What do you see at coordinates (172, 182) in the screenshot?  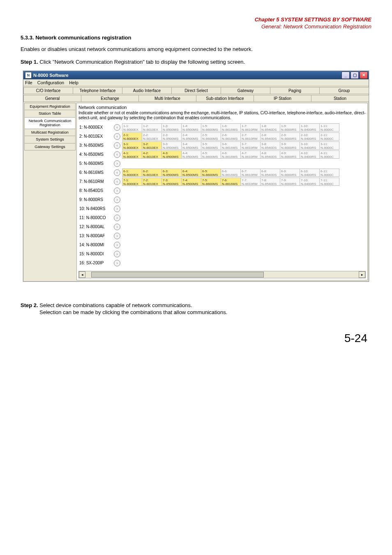 I see `combination-cell: 7-3:N-8500MS` at bounding box center [172, 182].